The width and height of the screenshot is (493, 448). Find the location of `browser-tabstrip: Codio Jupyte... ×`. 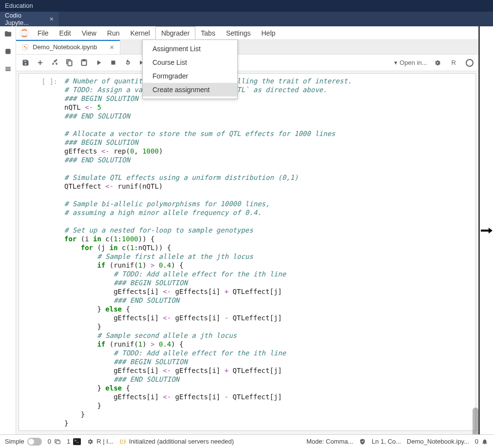

browser-tabstrip: Codio Jupyte... × is located at coordinates (246, 19).